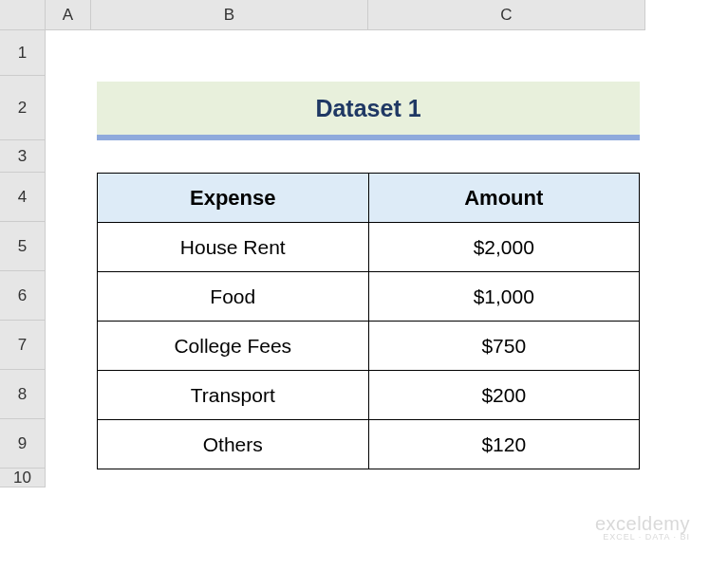  I want to click on table-row: Others $120, so click(368, 445).